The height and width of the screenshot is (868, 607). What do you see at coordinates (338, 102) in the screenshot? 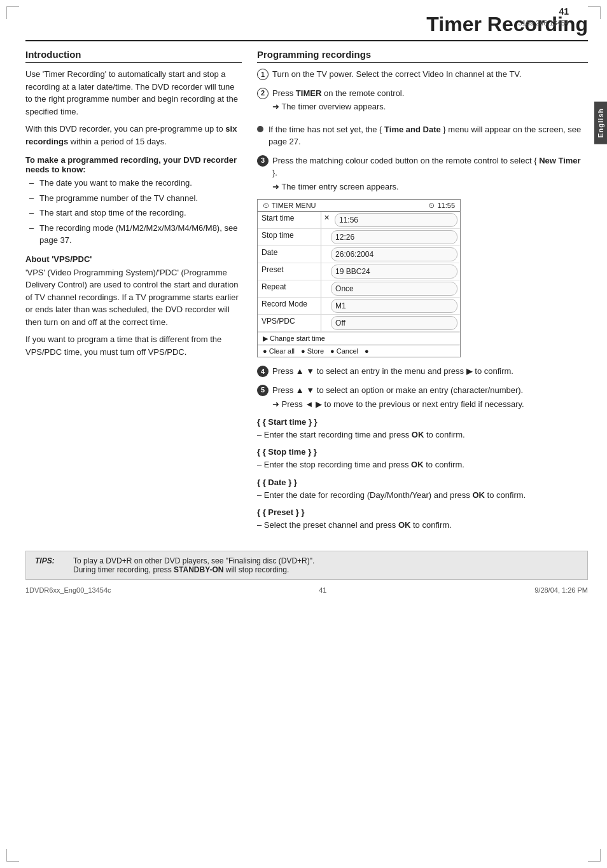
I see `step-2-content: Press TIMER on the remote control. ➜ The…` at bounding box center [338, 102].